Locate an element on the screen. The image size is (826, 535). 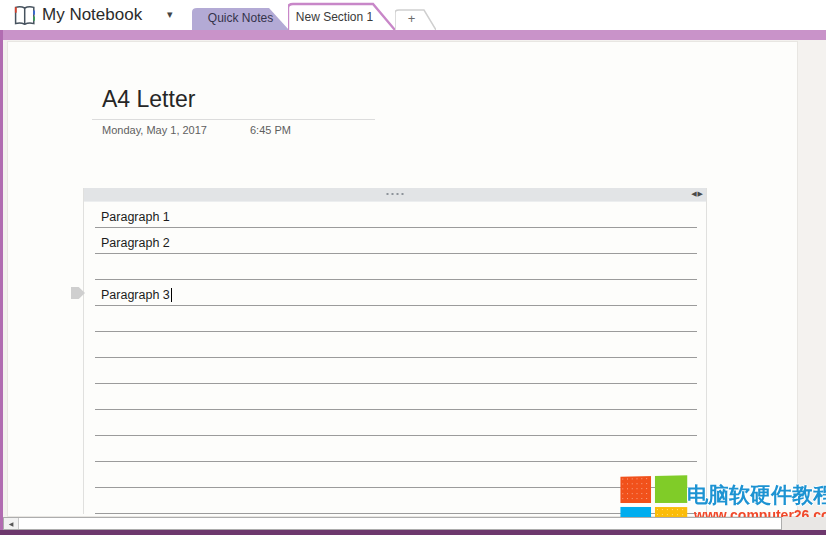
drag-handle-icon is located at coordinates (396, 194).